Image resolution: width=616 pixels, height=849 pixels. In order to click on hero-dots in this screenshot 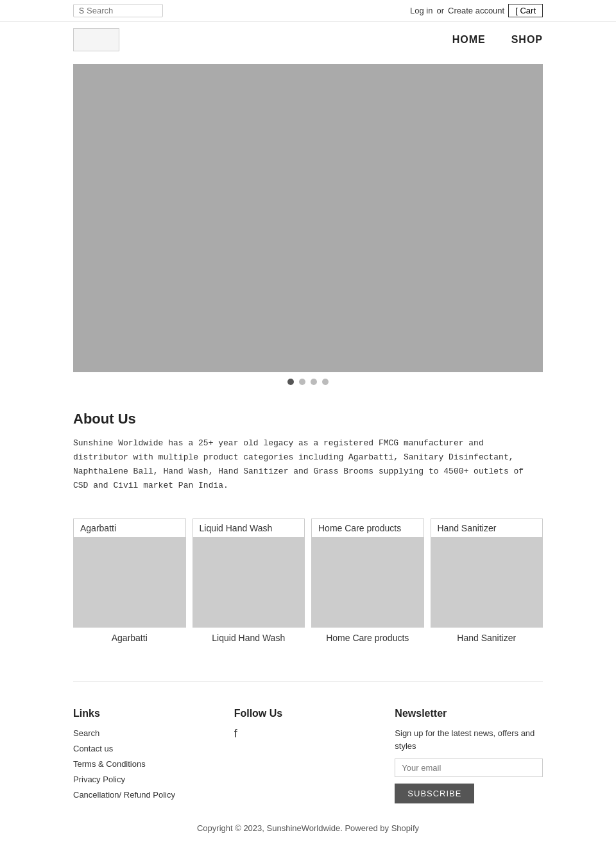, I will do `click(308, 382)`.